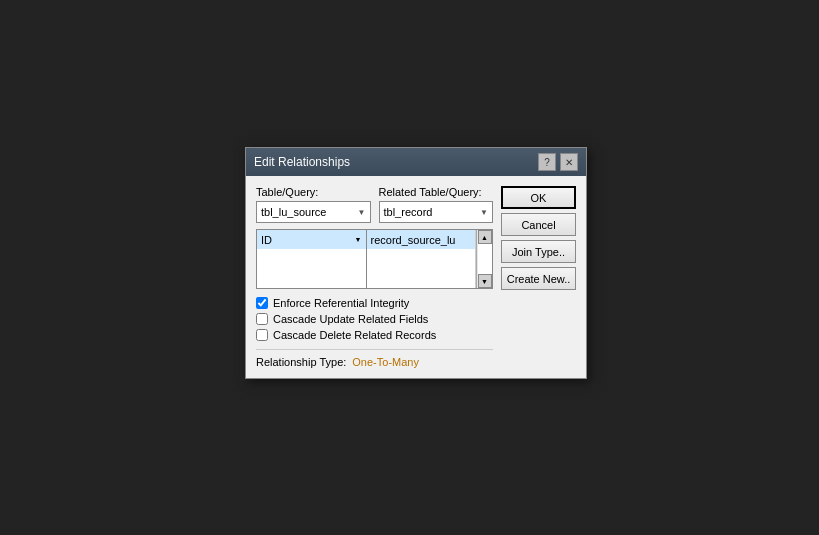 The image size is (819, 535). Describe the element at coordinates (312, 240) in the screenshot. I see `relation-left-row-1: ID ▼` at that location.